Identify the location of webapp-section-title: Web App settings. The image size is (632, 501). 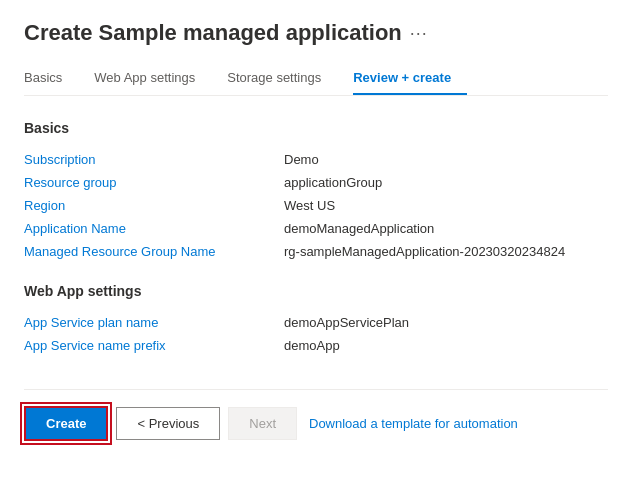
(316, 291).